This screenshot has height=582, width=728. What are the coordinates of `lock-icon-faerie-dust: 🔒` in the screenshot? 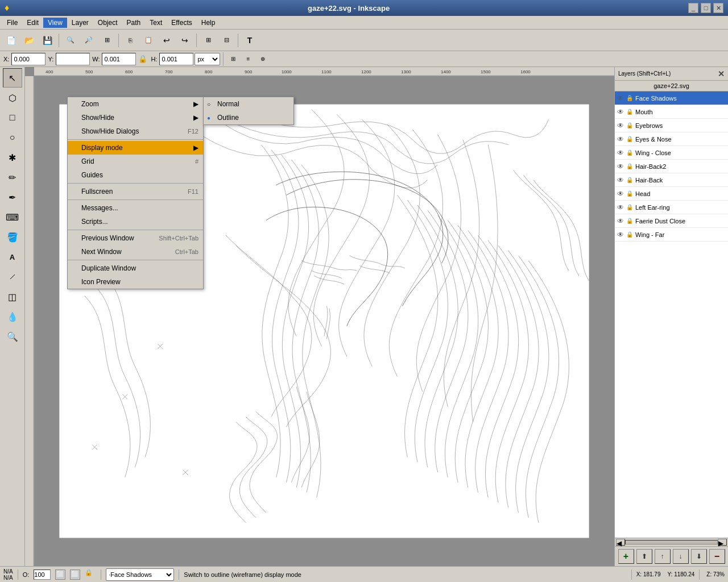 It's located at (630, 221).